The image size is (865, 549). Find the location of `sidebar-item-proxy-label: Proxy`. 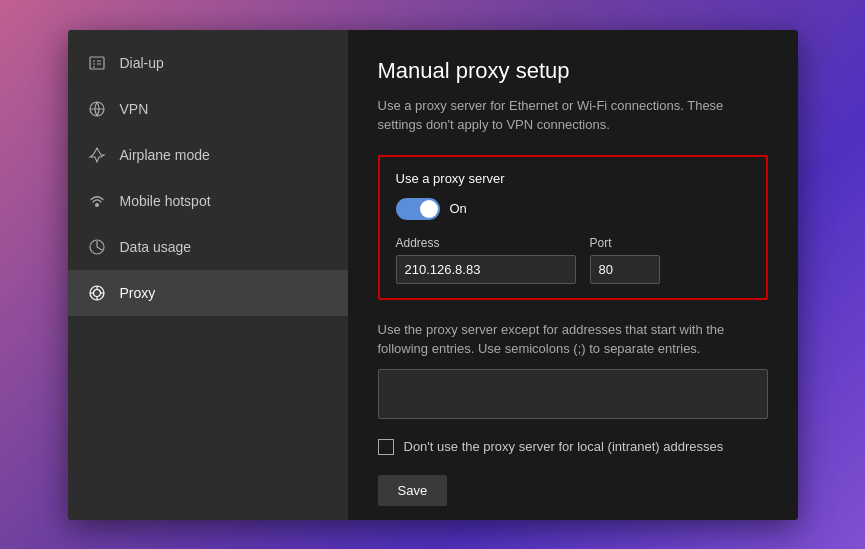

sidebar-item-proxy-label: Proxy is located at coordinates (138, 293).